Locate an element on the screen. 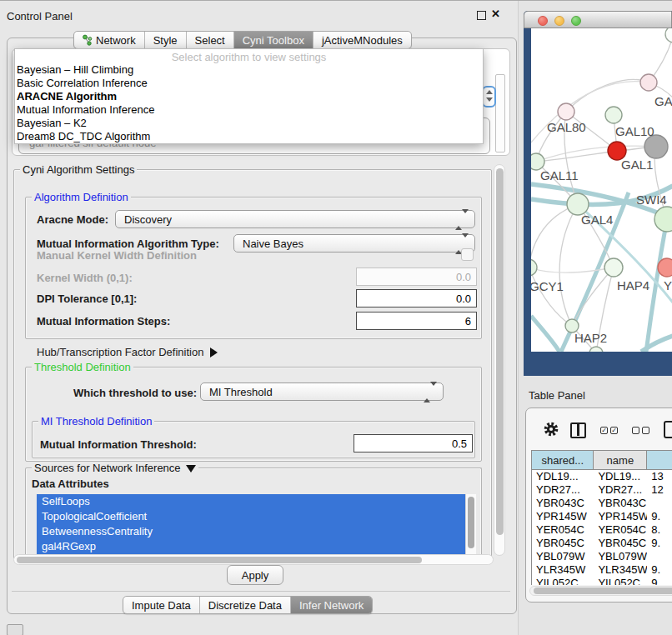  tab-network: Network is located at coordinates (110, 40).